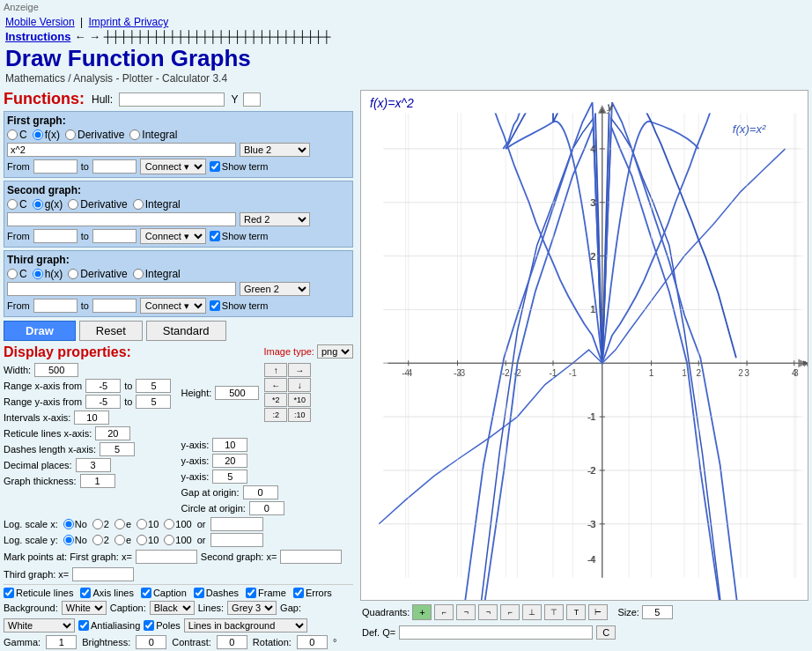 This screenshot has height=651, width=812. I want to click on third-graph-color: Green 2Blue 2Red 2, so click(275, 289).